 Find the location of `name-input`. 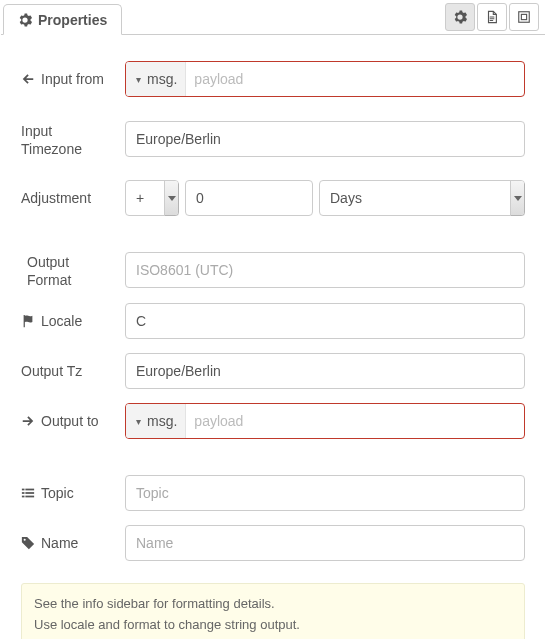

name-input is located at coordinates (325, 543).